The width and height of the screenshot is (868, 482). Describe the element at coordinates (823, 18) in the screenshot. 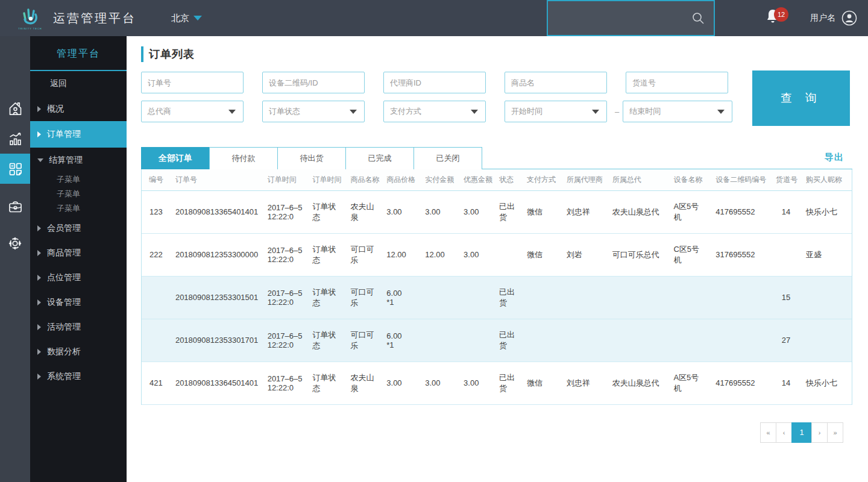

I see `username-label: 用户名` at that location.